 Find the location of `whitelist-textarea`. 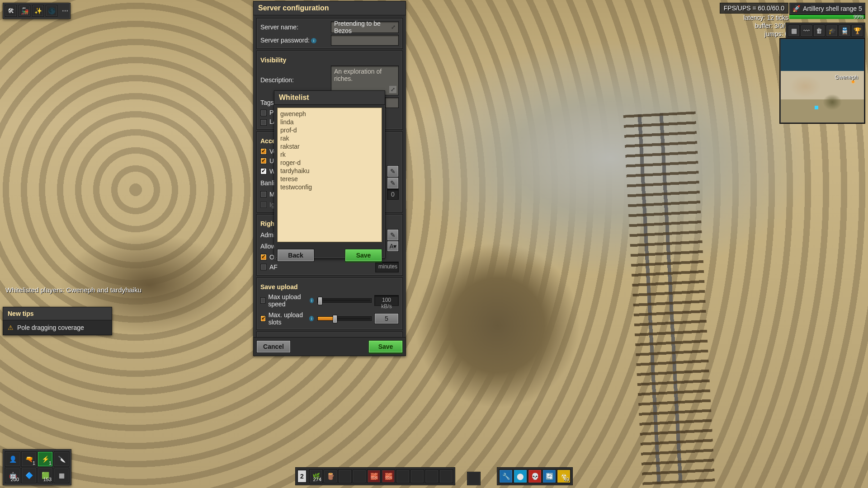

whitelist-textarea is located at coordinates (330, 175).